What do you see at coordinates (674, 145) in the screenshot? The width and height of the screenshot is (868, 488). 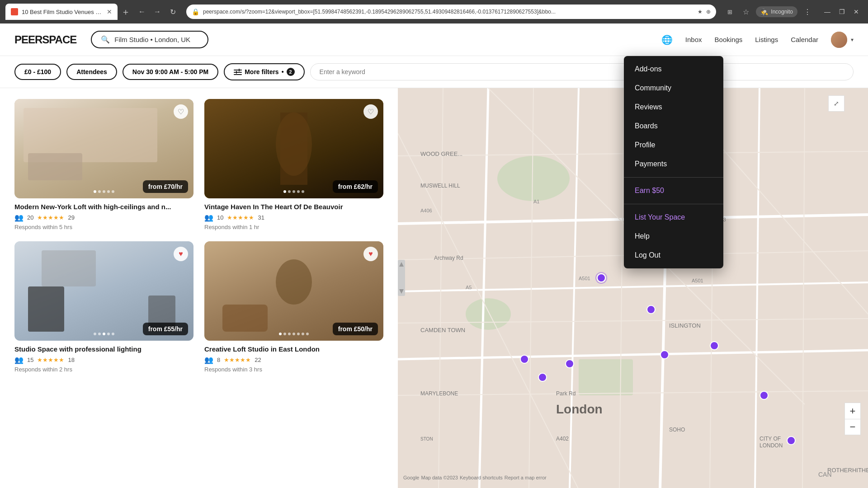 I see `dropdown-item-profile: Profile` at bounding box center [674, 145].